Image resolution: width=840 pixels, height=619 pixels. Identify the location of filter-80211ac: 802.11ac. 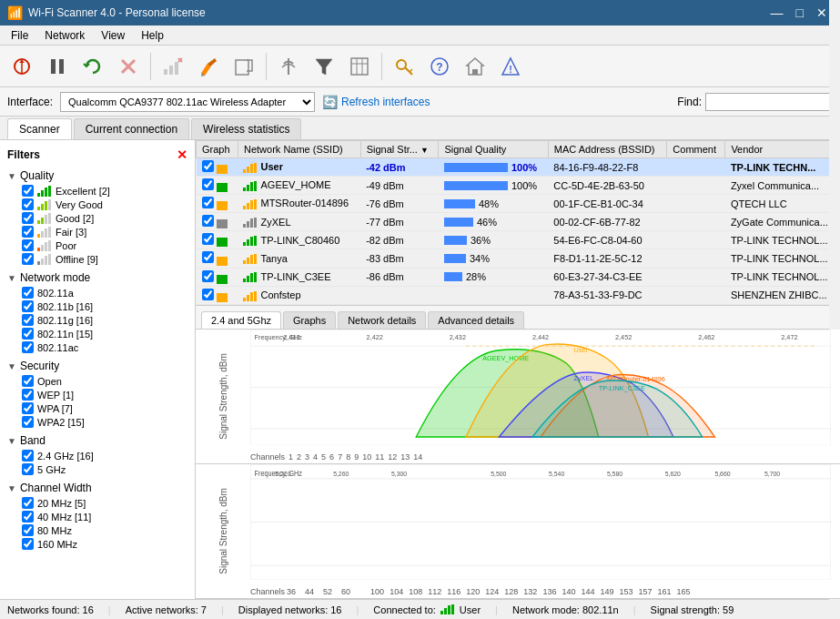
(105, 348).